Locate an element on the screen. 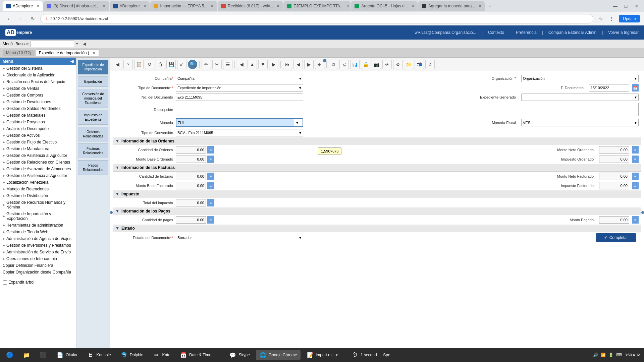 Image resolution: width=644 pixels, height=362 pixels. toolbar-arrow-left-btn: ◀ is located at coordinates (241, 64).